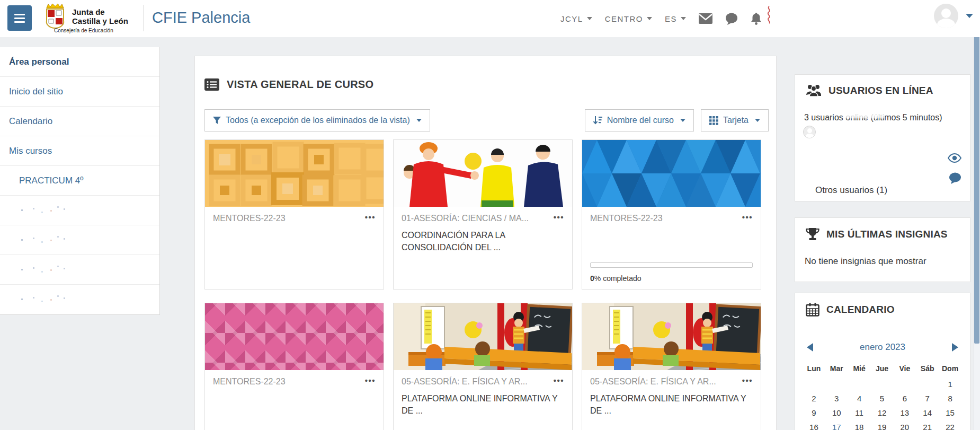  I want to click on badges-empty-message: No tiene insignias que mostrar, so click(866, 261).